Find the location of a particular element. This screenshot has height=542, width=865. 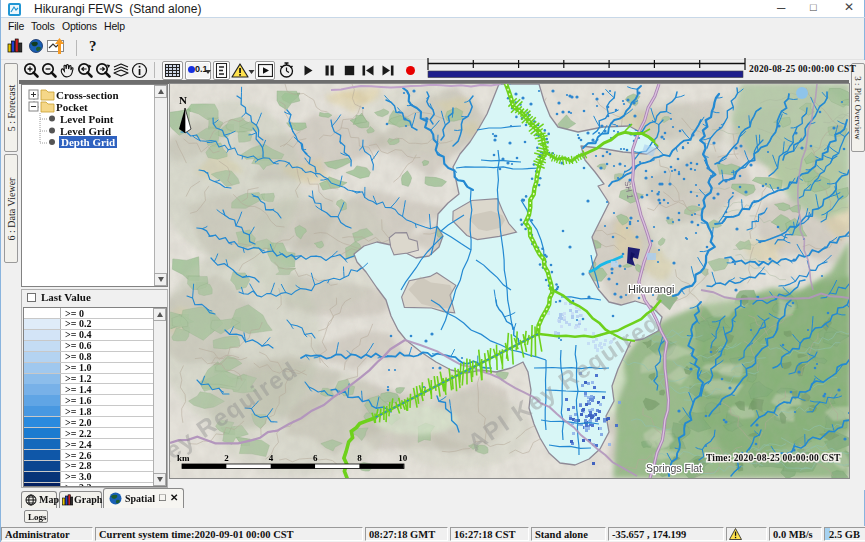

svg-text: Hikurangi is located at coordinates (651, 289).